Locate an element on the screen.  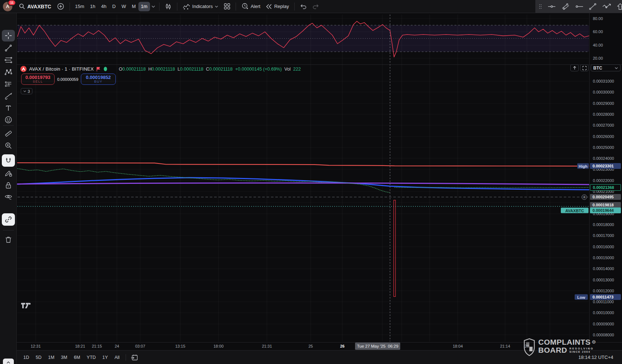
text-tool-button is located at coordinates (8, 108).